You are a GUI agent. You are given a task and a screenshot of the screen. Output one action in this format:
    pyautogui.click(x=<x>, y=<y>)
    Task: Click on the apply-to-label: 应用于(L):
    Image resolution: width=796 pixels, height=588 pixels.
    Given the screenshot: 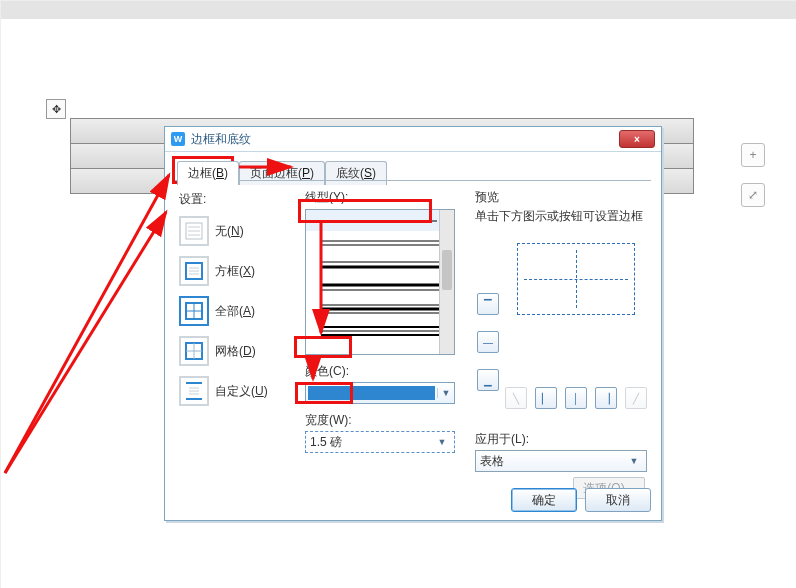 What is the action you would take?
    pyautogui.click(x=561, y=440)
    